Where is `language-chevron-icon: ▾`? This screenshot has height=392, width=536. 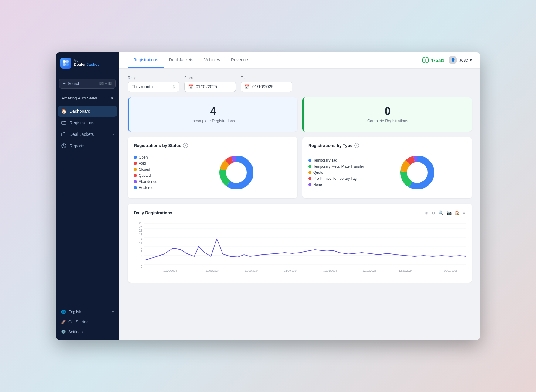 language-chevron-icon: ▾ is located at coordinates (113, 312).